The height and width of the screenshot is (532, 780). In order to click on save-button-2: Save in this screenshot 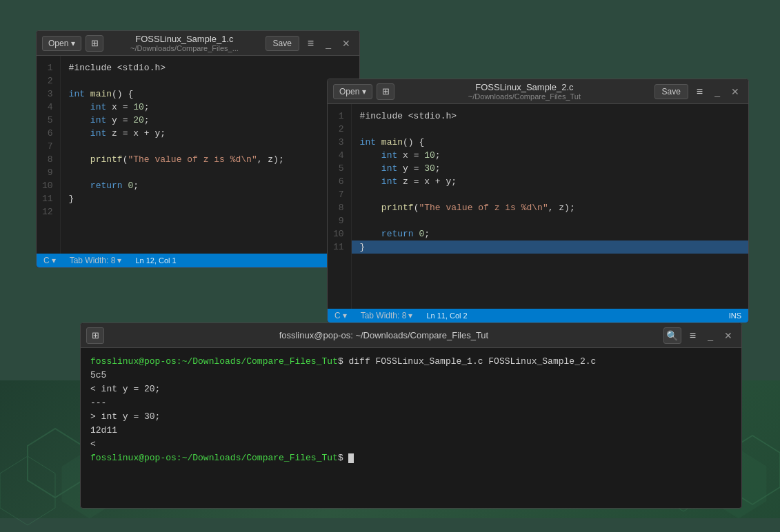, I will do `click(672, 92)`.